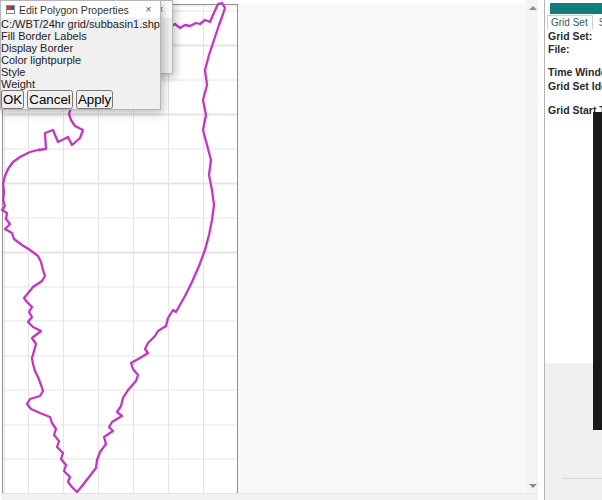  Describe the element at coordinates (77, 60) in the screenshot. I see `color-row: Color lightpurple` at that location.